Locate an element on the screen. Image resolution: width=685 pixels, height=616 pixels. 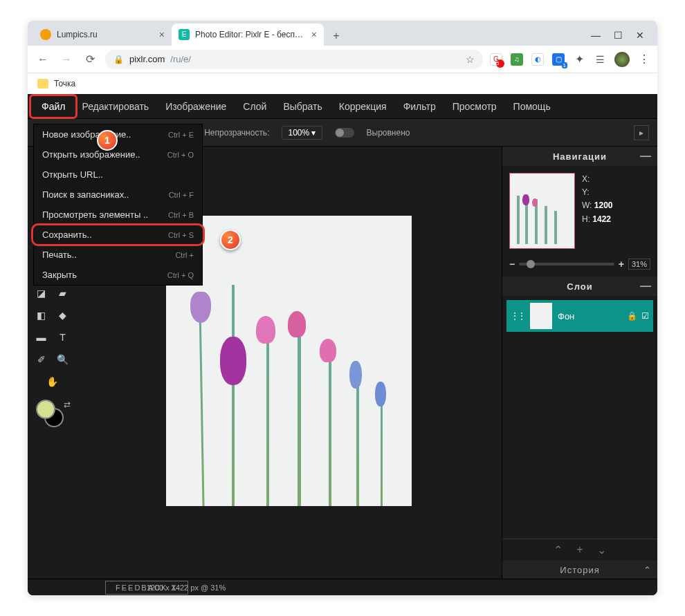
nav-panel-header: Навигации — is located at coordinates (580, 156).